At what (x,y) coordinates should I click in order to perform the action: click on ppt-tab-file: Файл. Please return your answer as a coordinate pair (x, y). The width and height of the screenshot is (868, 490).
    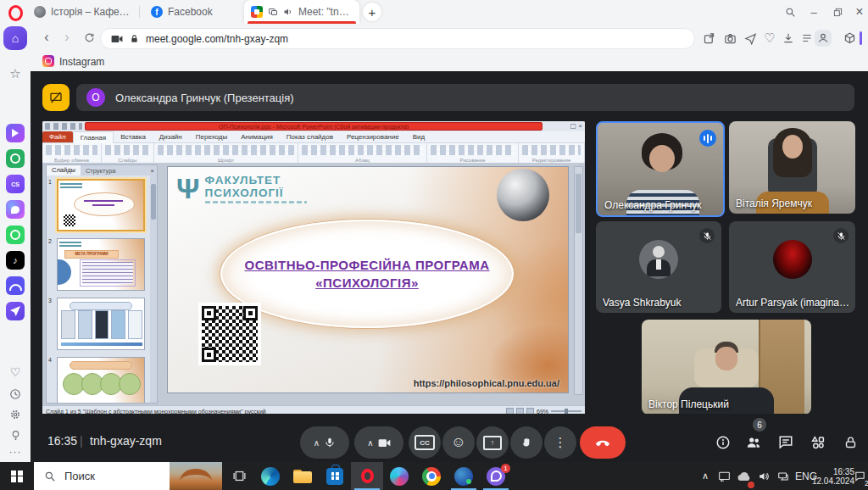
    Looking at the image, I should click on (58, 137).